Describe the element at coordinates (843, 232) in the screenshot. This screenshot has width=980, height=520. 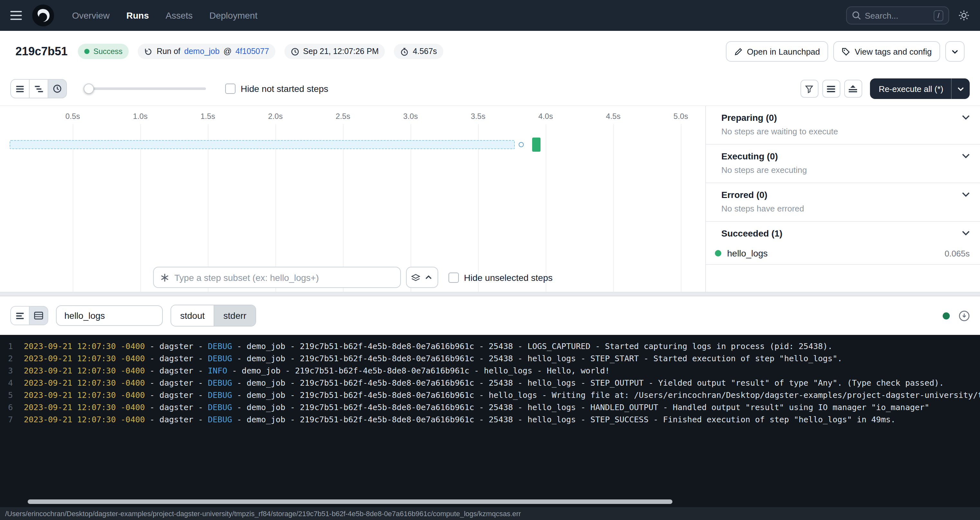
I see `step-section-header: Succeeded (1)` at that location.